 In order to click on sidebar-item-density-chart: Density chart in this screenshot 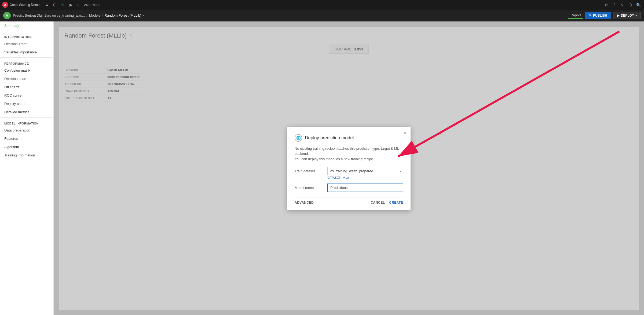, I will do `click(27, 104)`.